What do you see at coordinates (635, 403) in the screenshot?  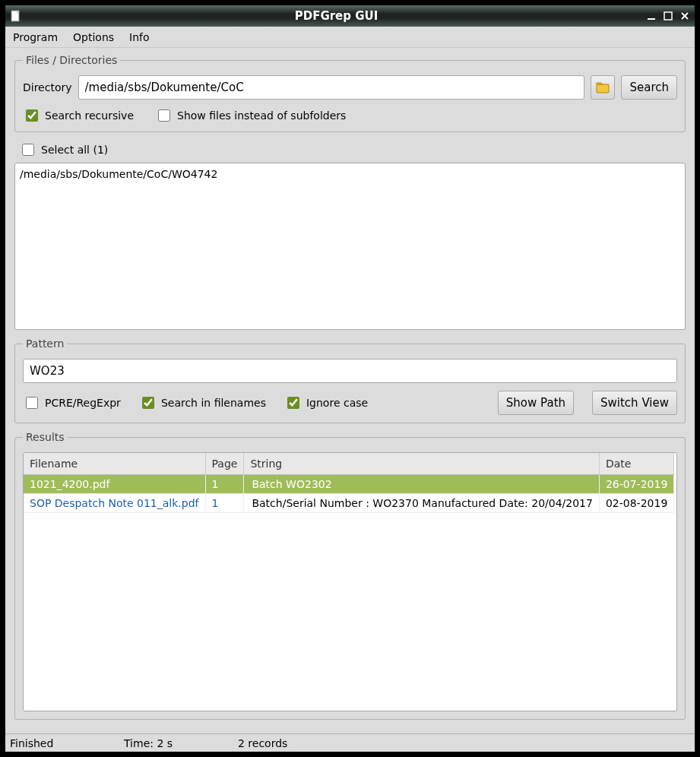 I see `switch-view-button: Switch View` at bounding box center [635, 403].